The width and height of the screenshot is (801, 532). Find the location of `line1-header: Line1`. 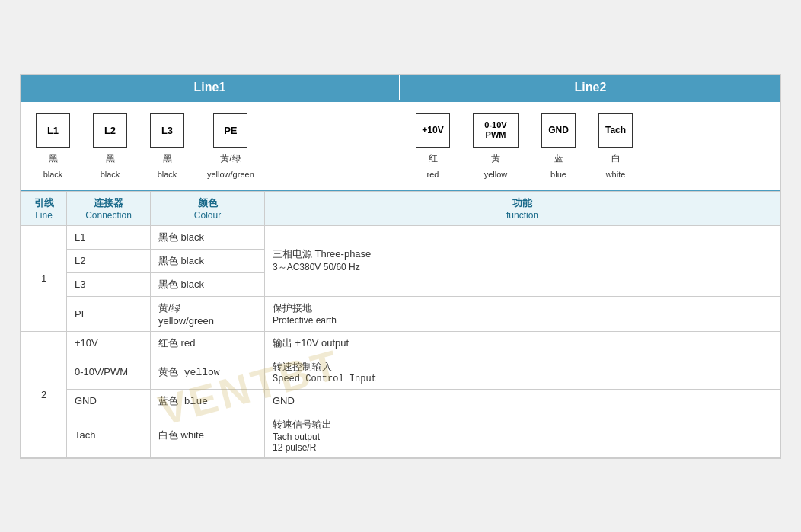

line1-header: Line1 is located at coordinates (210, 88).